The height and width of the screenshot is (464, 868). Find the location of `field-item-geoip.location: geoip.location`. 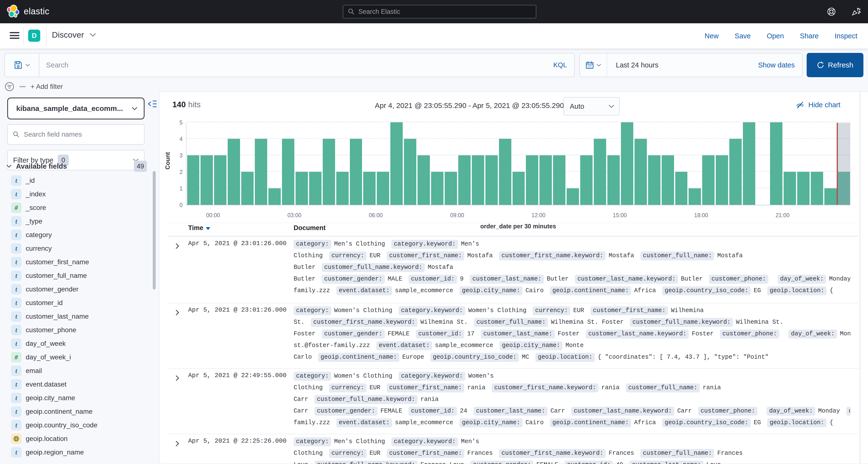

field-item-geoip.location: geoip.location is located at coordinates (75, 439).